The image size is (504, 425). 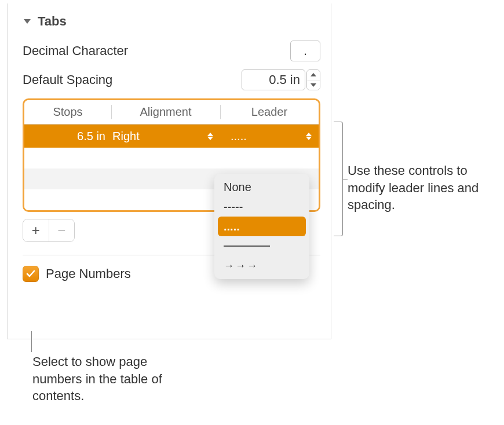 What do you see at coordinates (313, 75) in the screenshot?
I see `stepper-up-icon` at bounding box center [313, 75].